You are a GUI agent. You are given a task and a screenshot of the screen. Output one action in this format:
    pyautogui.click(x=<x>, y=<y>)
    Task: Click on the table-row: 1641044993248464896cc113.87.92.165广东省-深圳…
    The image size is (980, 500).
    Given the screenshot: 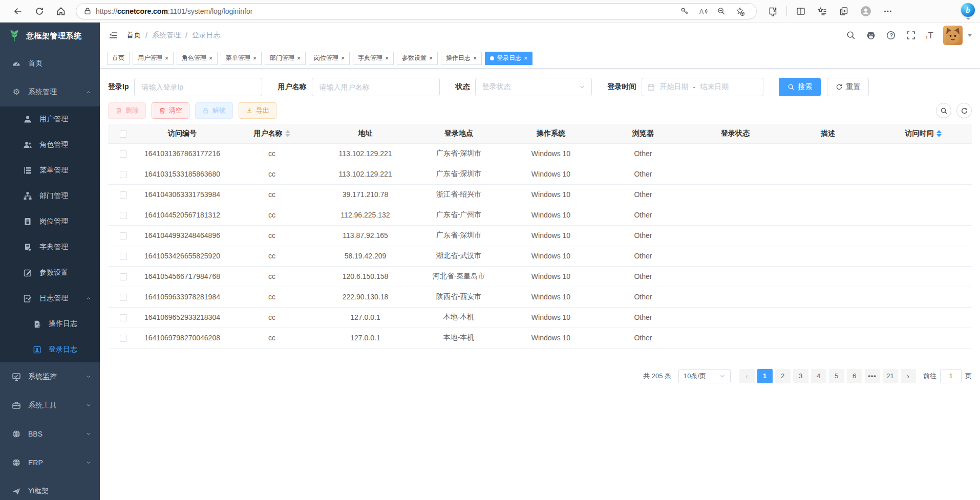 What is the action you would take?
    pyautogui.click(x=540, y=235)
    